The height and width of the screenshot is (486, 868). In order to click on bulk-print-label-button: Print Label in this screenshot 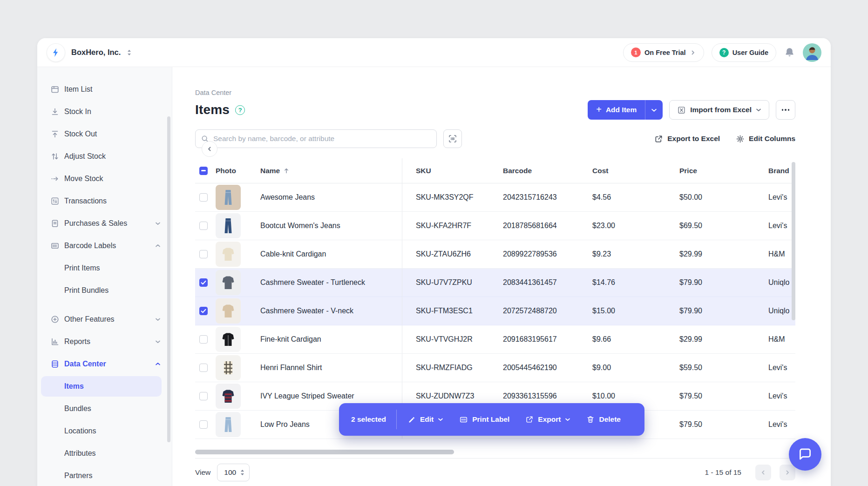, I will do `click(484, 420)`.